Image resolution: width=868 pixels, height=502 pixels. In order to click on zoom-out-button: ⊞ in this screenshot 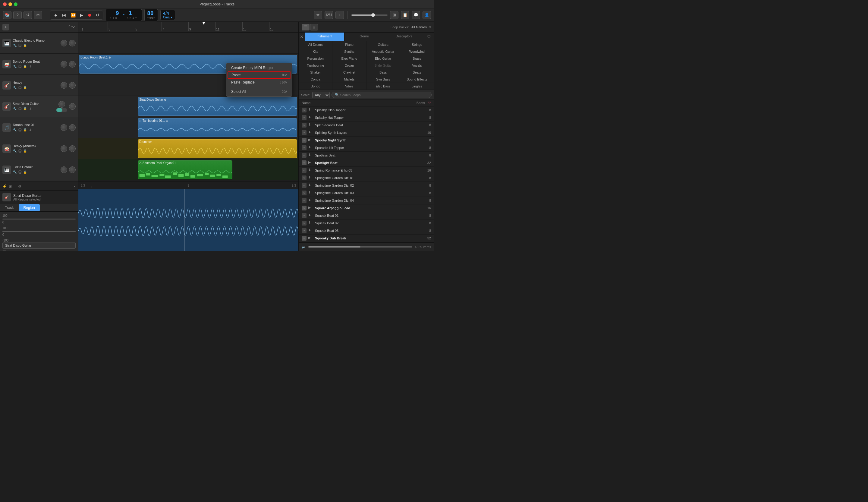, I will do `click(394, 15)`.